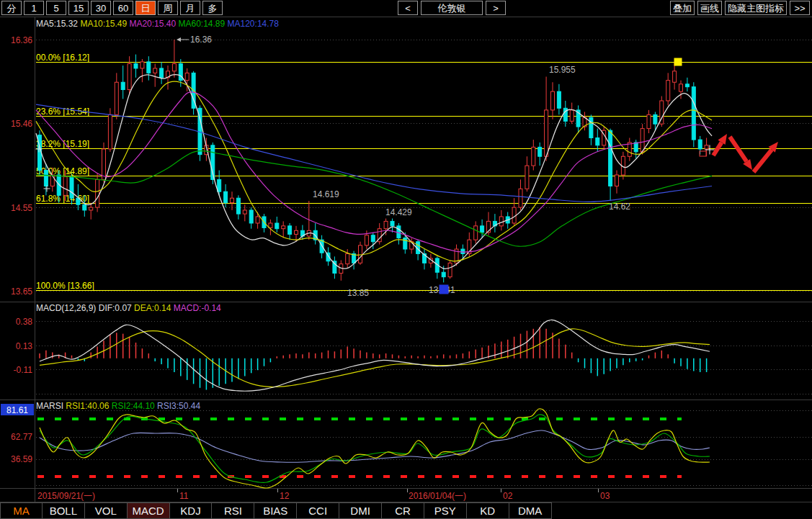 This screenshot has height=519, width=812. What do you see at coordinates (79, 8) in the screenshot?
I see `period-button-4: 15` at bounding box center [79, 8].